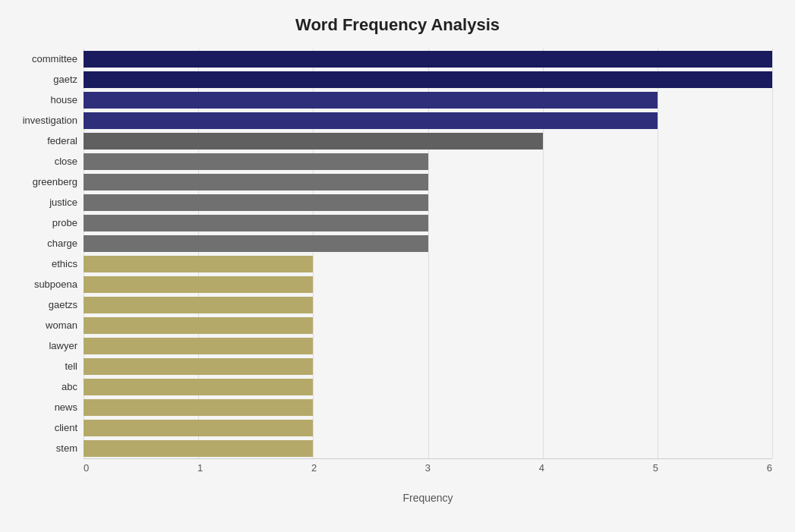 This screenshot has width=795, height=532. Describe the element at coordinates (428, 223) in the screenshot. I see `bar-row: probe` at that location.